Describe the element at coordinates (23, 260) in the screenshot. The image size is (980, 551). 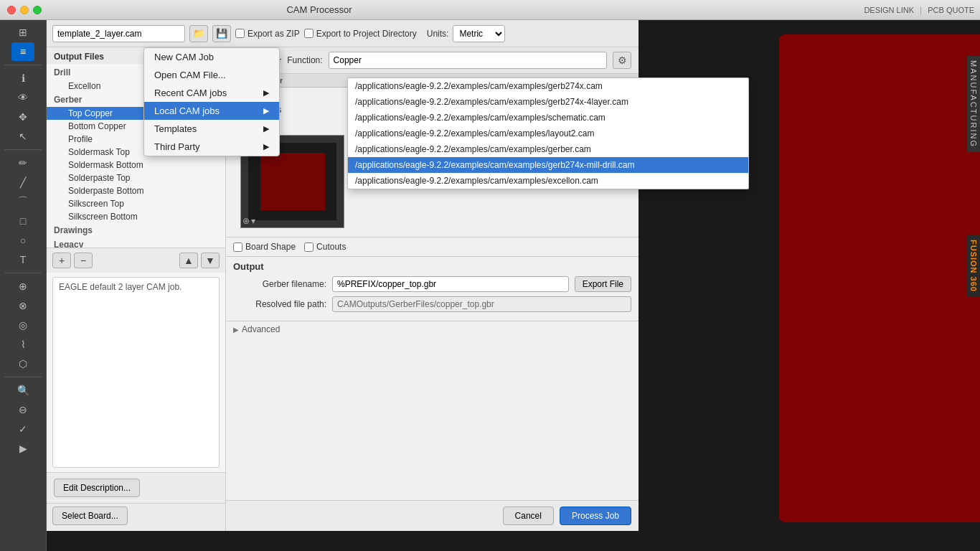
I see `text-icon: T` at that location.